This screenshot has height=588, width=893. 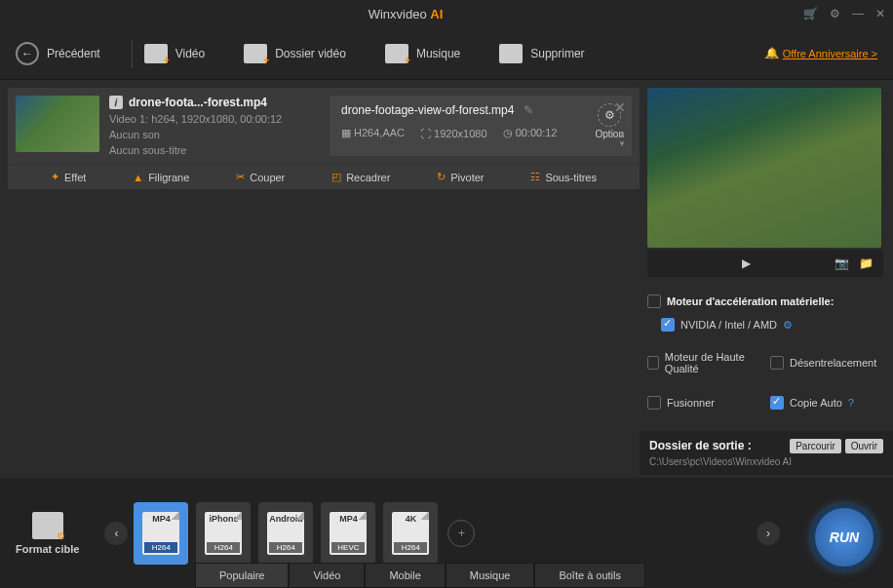 What do you see at coordinates (327, 575) in the screenshot?
I see `tab-video: Vidéo` at bounding box center [327, 575].